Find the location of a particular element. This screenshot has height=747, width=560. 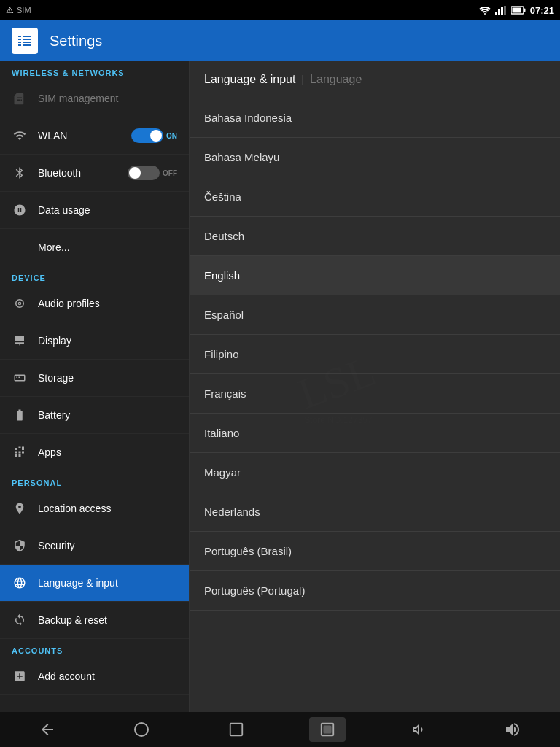

sidebar-item-storage: Storage is located at coordinates (95, 378).